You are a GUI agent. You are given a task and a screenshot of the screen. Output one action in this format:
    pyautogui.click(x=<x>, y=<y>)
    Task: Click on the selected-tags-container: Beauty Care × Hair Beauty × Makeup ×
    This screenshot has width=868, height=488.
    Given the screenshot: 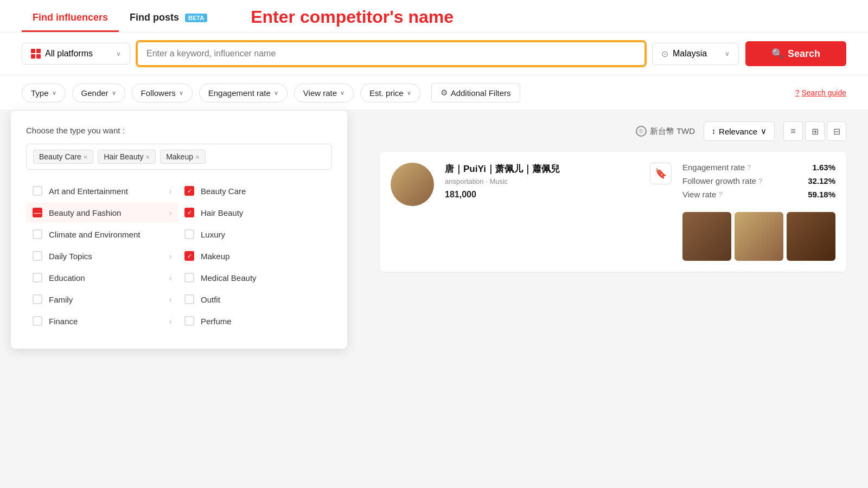 What is the action you would take?
    pyautogui.click(x=179, y=157)
    